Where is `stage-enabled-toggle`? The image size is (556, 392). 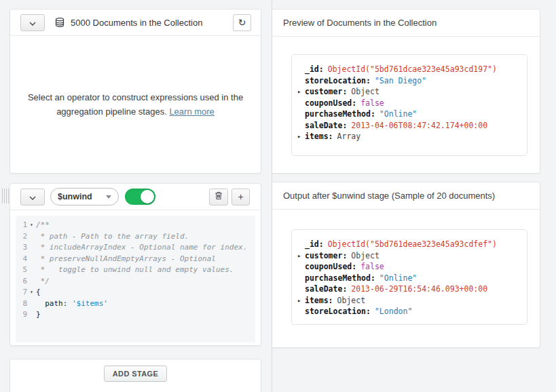
stage-enabled-toggle is located at coordinates (140, 197).